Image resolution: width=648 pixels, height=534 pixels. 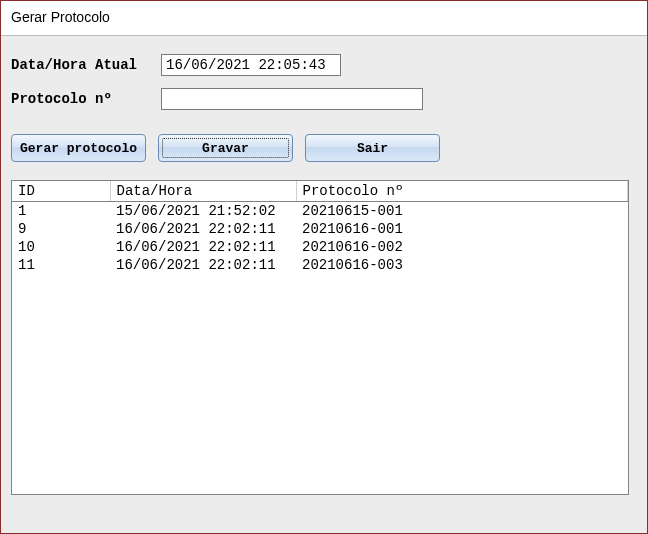 What do you see at coordinates (61, 265) in the screenshot?
I see `cell-id: 11` at bounding box center [61, 265].